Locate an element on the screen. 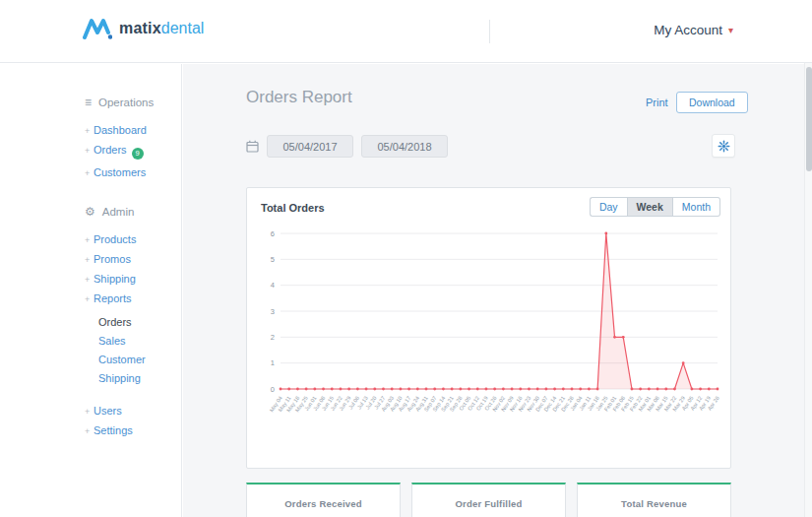  logo-text-primary: matix is located at coordinates (140, 29).